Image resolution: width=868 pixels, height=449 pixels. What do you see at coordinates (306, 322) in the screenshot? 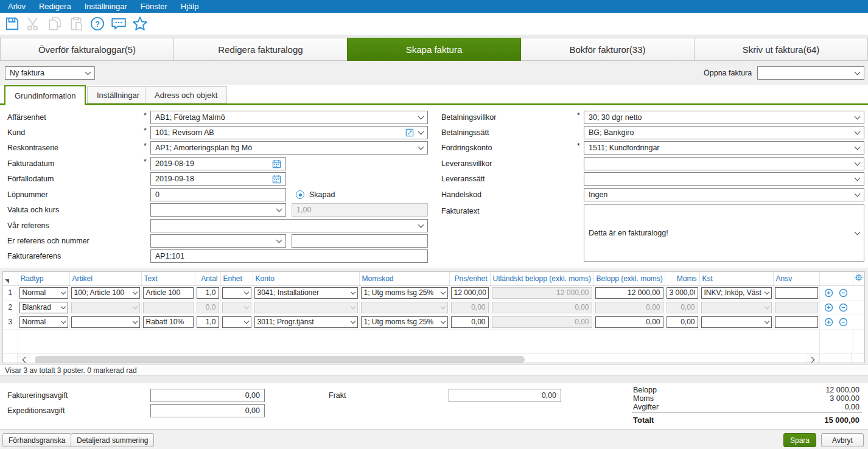
I see `konto-select: 3011; Progr.tjänst` at bounding box center [306, 322].